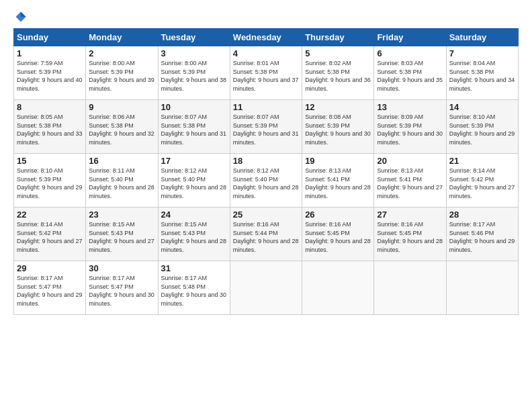 This screenshot has height=411, width=532. What do you see at coordinates (122, 38) in the screenshot?
I see `weekday-header-monday: Monday` at bounding box center [122, 38].